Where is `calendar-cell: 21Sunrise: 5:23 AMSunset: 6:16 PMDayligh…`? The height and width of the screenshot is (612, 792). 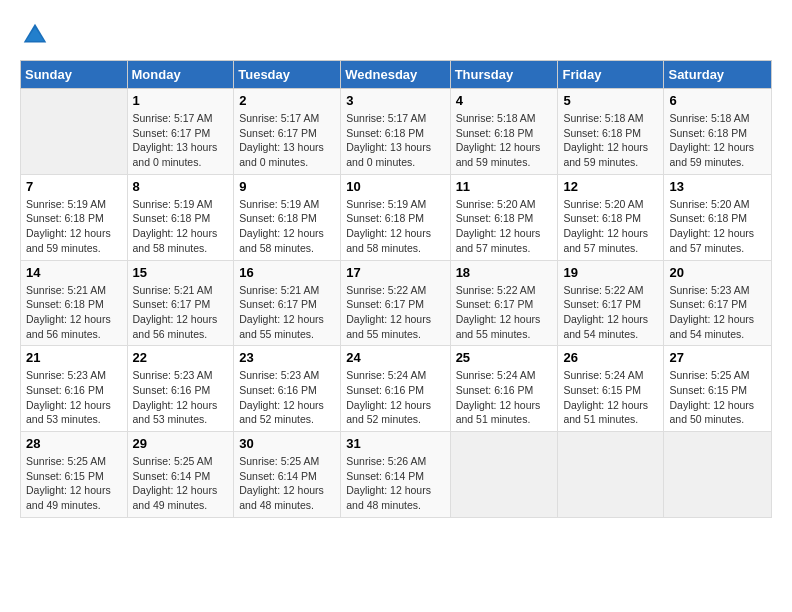 calendar-cell: 21Sunrise: 5:23 AMSunset: 6:16 PMDayligh… is located at coordinates (74, 389).